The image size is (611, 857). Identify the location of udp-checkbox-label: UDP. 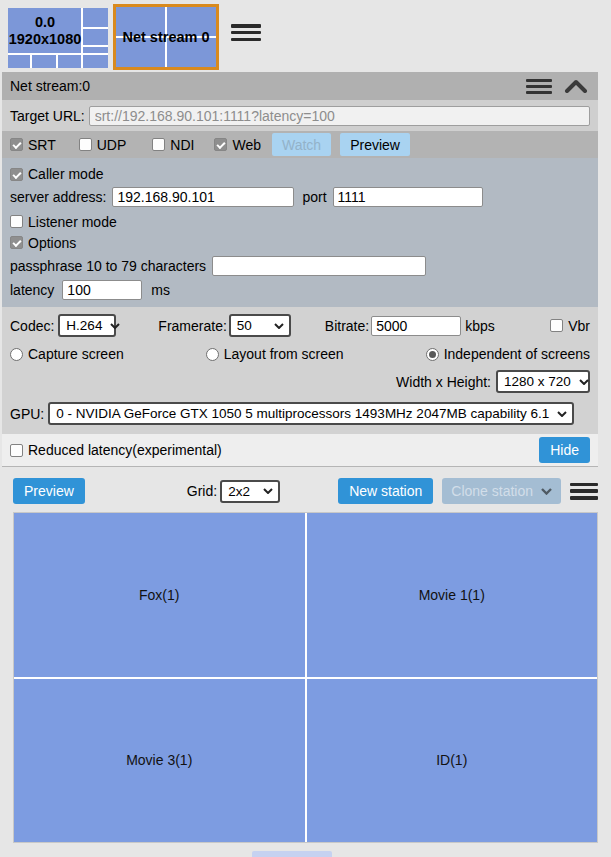
(112, 145).